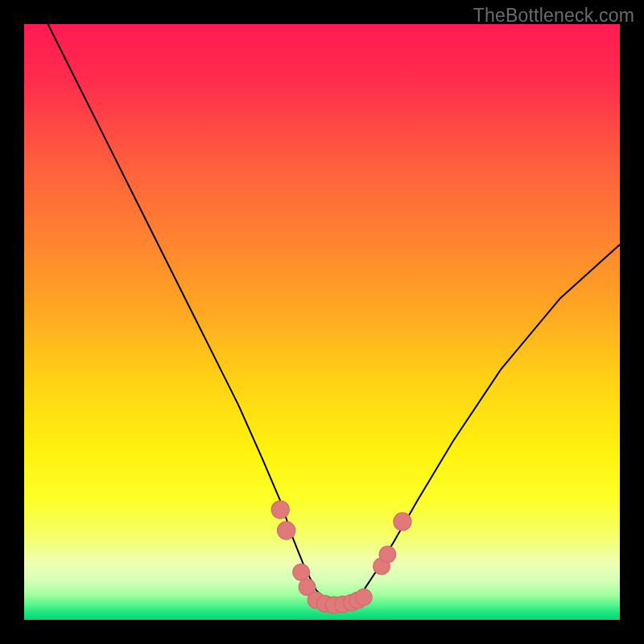  What do you see at coordinates (554, 16) in the screenshot?
I see `watermark-text: TheBottleneck.com` at bounding box center [554, 16].